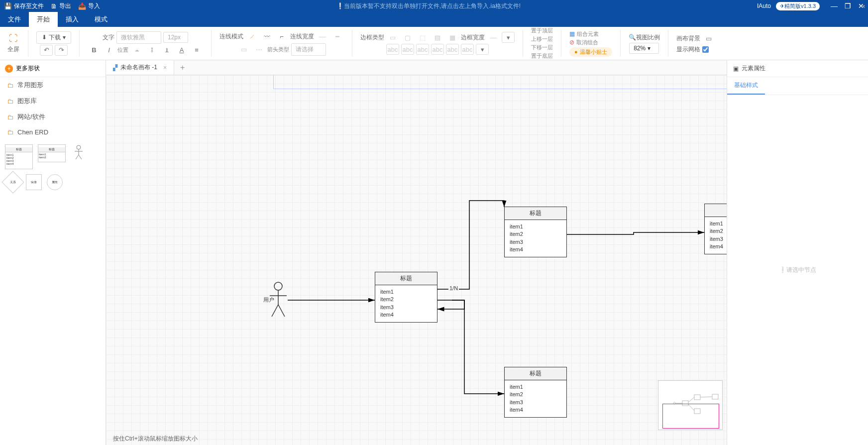 Image resolution: width=868 pixels, height=445 pixels. Describe the element at coordinates (61, 6) in the screenshot. I see `export-button: 🗎导出` at that location.